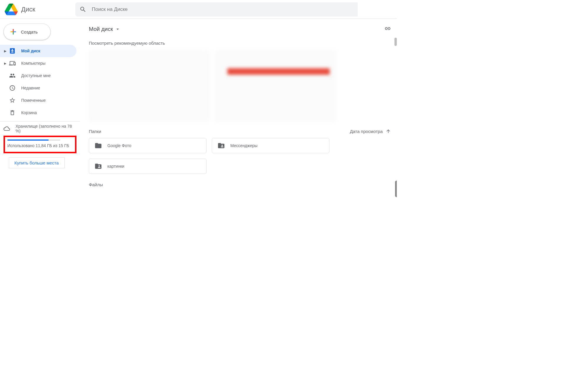 The width and height of the screenshot is (588, 391). What do you see at coordinates (38, 76) in the screenshot?
I see `nav-item-shared: Доступные мне` at bounding box center [38, 76].